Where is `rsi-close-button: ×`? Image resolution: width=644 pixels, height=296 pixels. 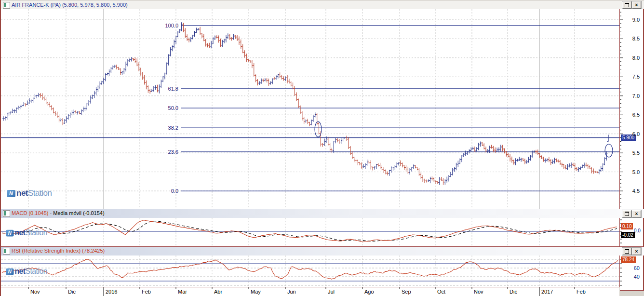 rsi-close-button: × is located at coordinates (636, 252).